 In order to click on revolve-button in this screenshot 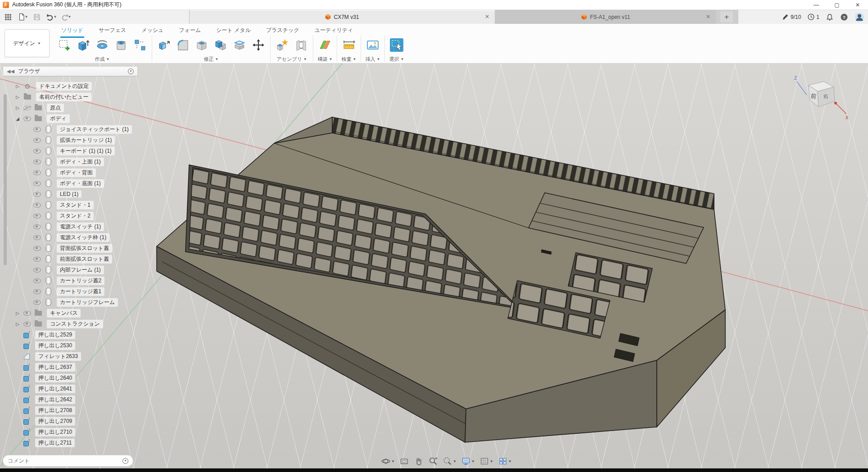, I will do `click(102, 45)`.